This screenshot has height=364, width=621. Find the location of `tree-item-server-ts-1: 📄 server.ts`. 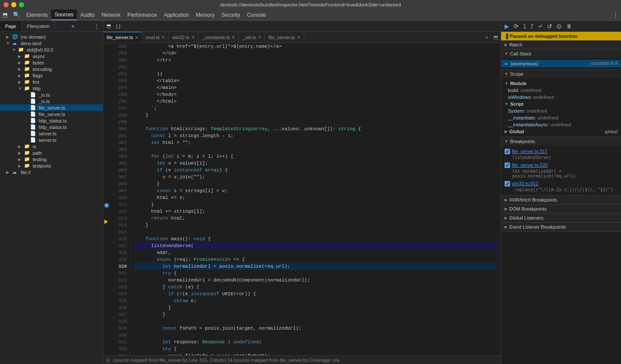

tree-item-server-ts-1: 📄 server.ts is located at coordinates (52, 133).